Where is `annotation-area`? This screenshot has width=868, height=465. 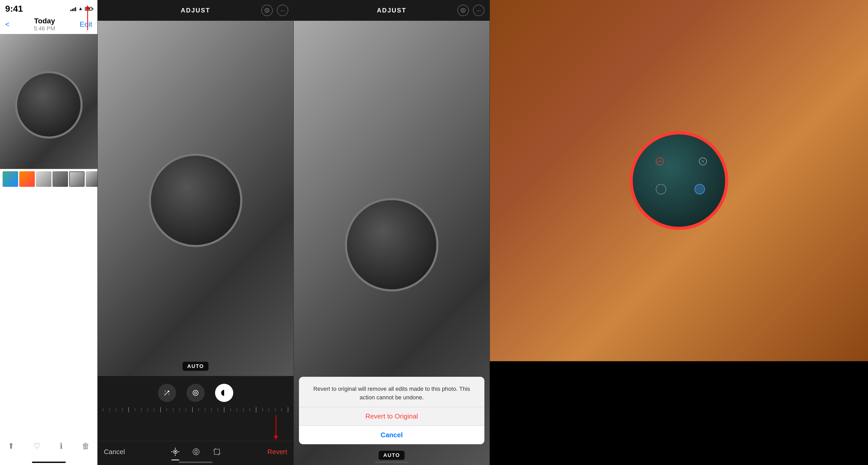
annotation-area is located at coordinates (195, 428).